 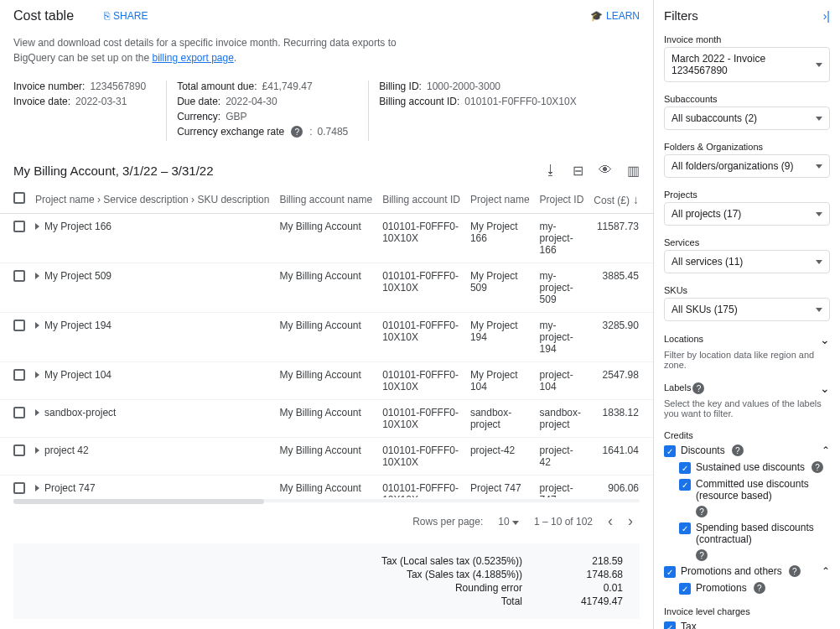 I want to click on collapse-panel-icon: ›|, so click(x=827, y=16).